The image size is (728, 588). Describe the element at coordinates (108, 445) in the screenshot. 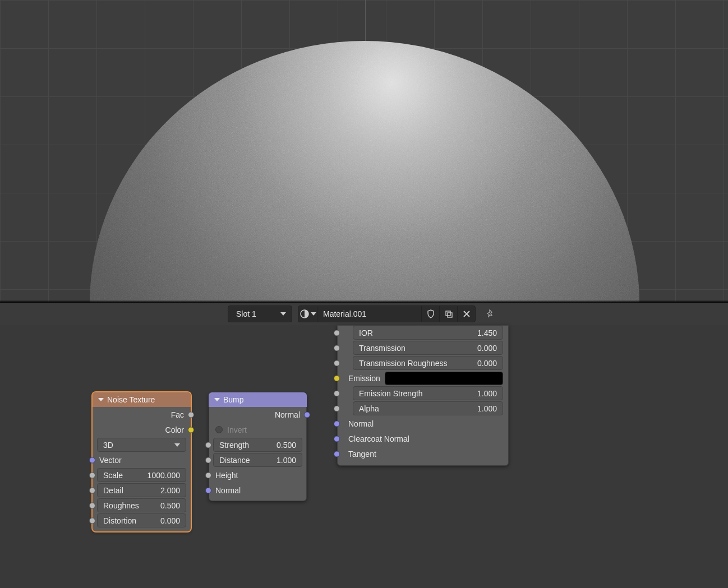

I see `dropdown-value: 3D` at that location.